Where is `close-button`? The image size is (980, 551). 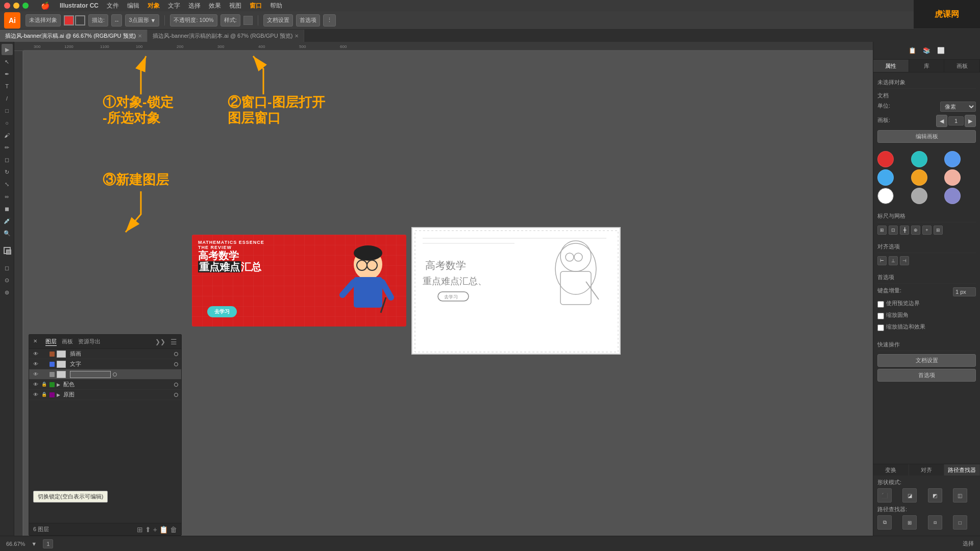 close-button is located at coordinates (7, 6).